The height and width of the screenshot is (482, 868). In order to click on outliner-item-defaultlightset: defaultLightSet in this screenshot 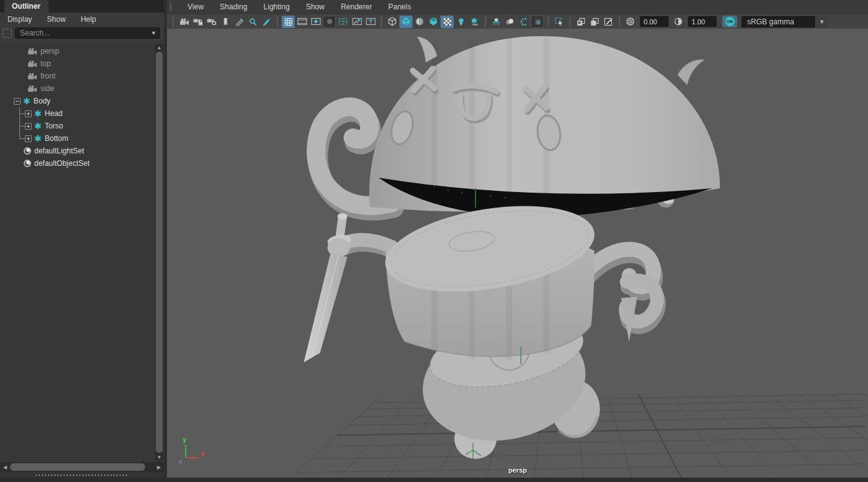, I will do `click(82, 151)`.